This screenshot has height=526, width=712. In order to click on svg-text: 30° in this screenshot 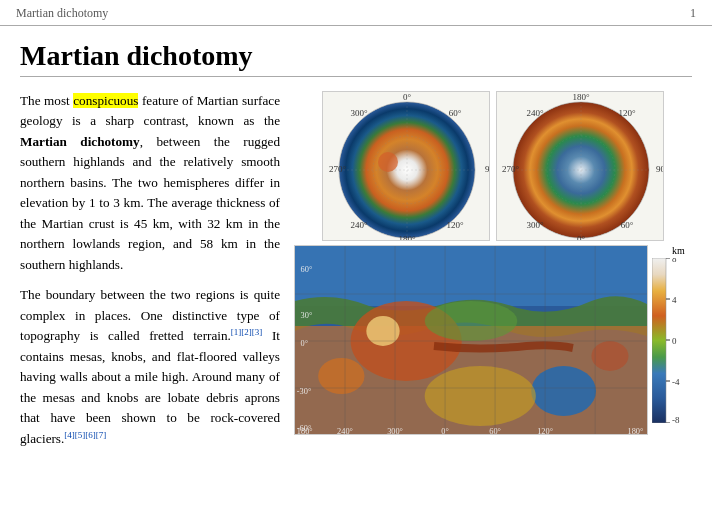, I will do `click(307, 315)`.